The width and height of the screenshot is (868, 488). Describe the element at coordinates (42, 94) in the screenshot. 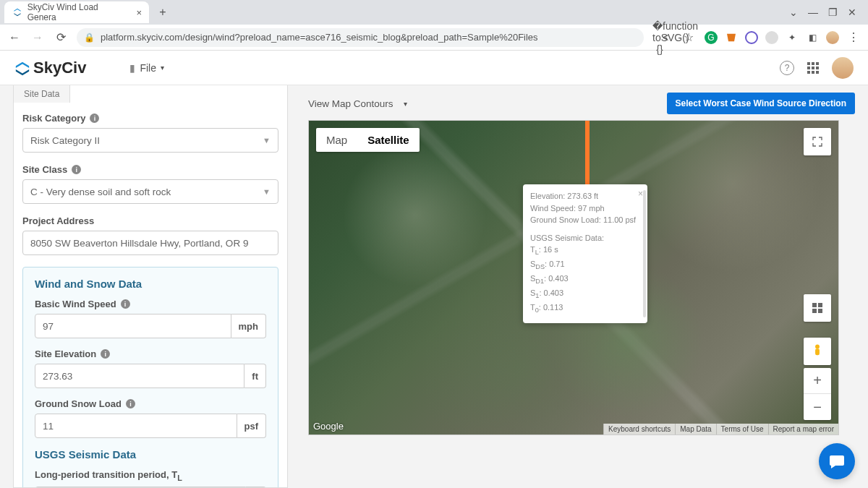

I see `tab-site-data: Site Data` at that location.